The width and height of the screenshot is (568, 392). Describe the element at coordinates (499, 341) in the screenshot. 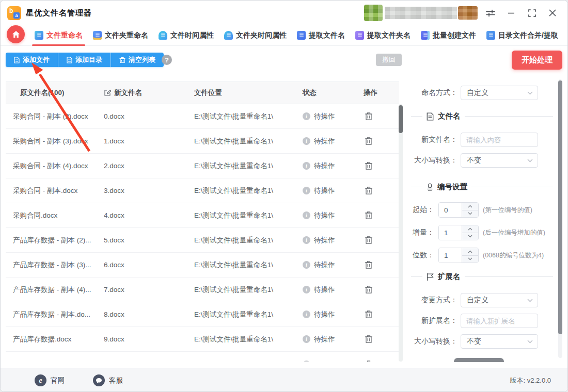

I see `ext-case-convert-select: 不变` at that location.